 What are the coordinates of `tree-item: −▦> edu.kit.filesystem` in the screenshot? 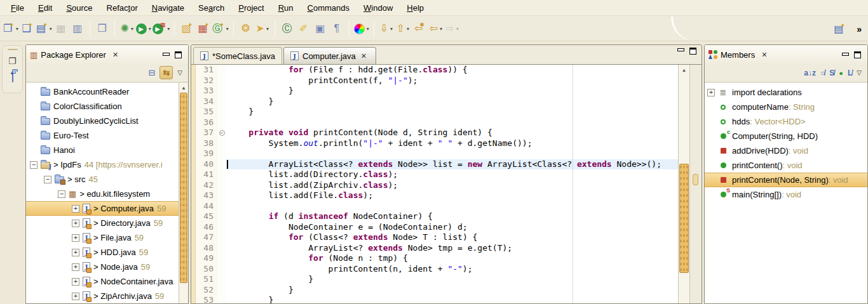 It's located at (102, 194).